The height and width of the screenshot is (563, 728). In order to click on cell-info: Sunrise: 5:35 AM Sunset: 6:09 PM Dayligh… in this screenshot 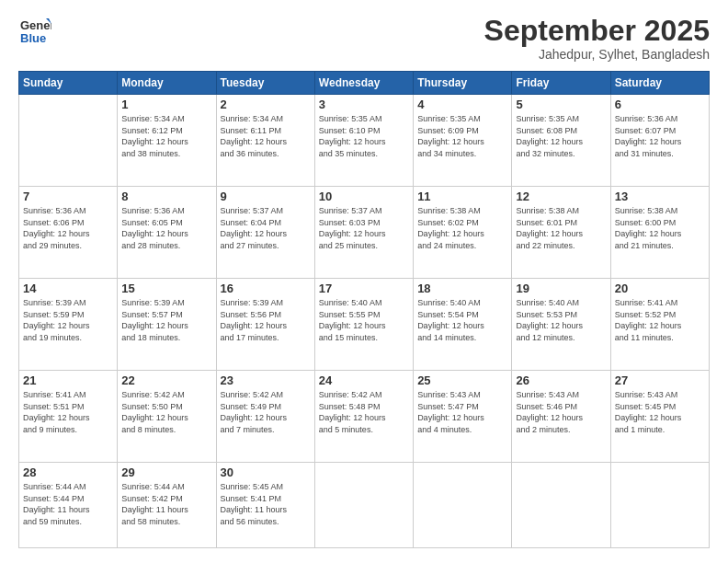, I will do `click(462, 136)`.